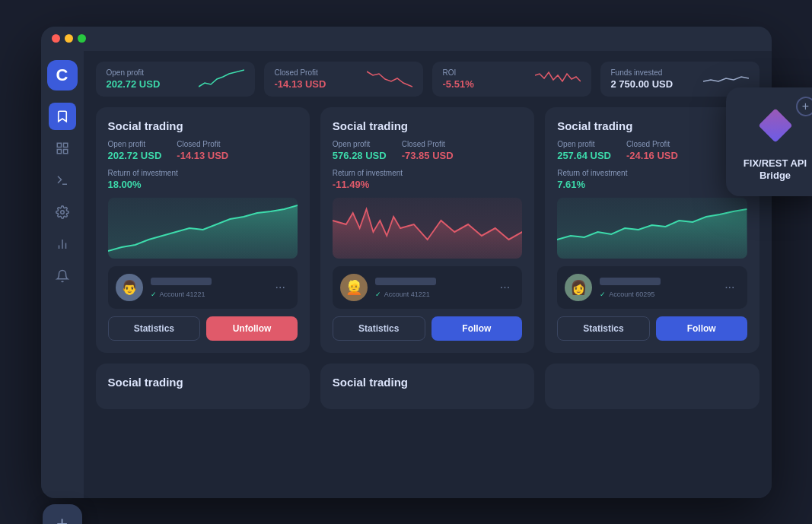  What do you see at coordinates (656, 287) in the screenshot?
I see `card-3-user-info: ✓ Account 60295` at bounding box center [656, 287].